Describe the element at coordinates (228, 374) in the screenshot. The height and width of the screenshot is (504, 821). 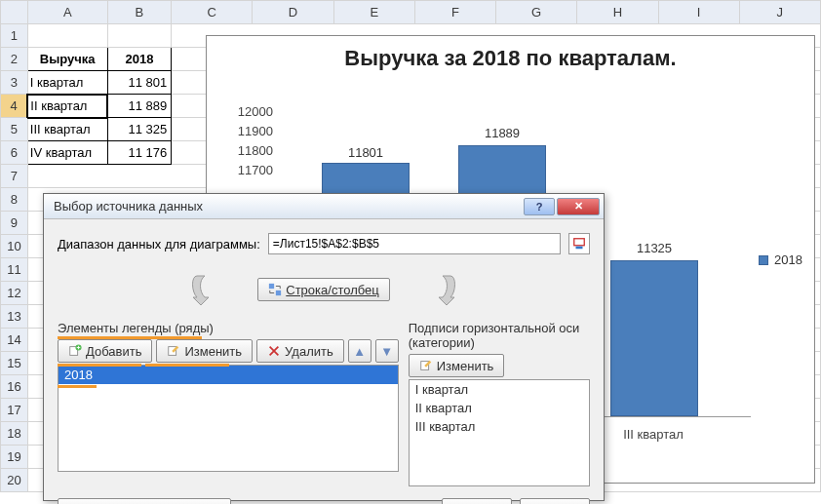
I see `list-item: 2018` at that location.